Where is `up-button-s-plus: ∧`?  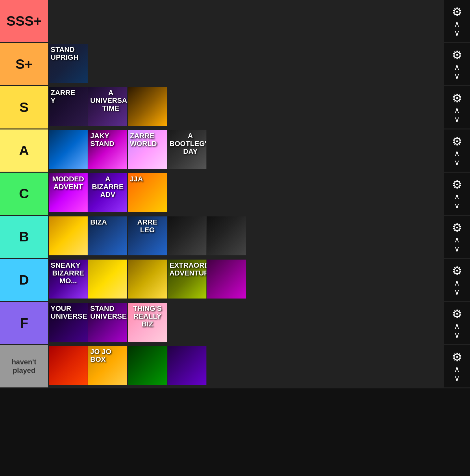
up-button-s-plus: ∧ is located at coordinates (457, 67).